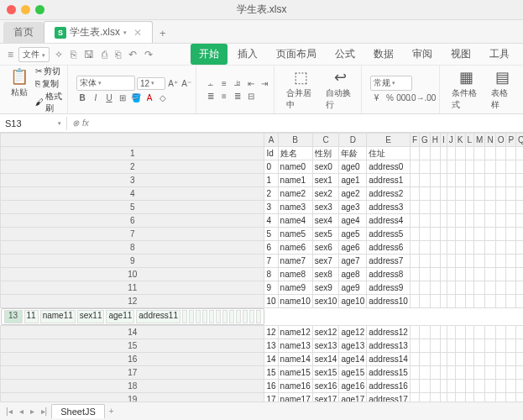 The image size is (523, 420). Describe the element at coordinates (271, 261) in the screenshot. I see `cell: 7` at that location.